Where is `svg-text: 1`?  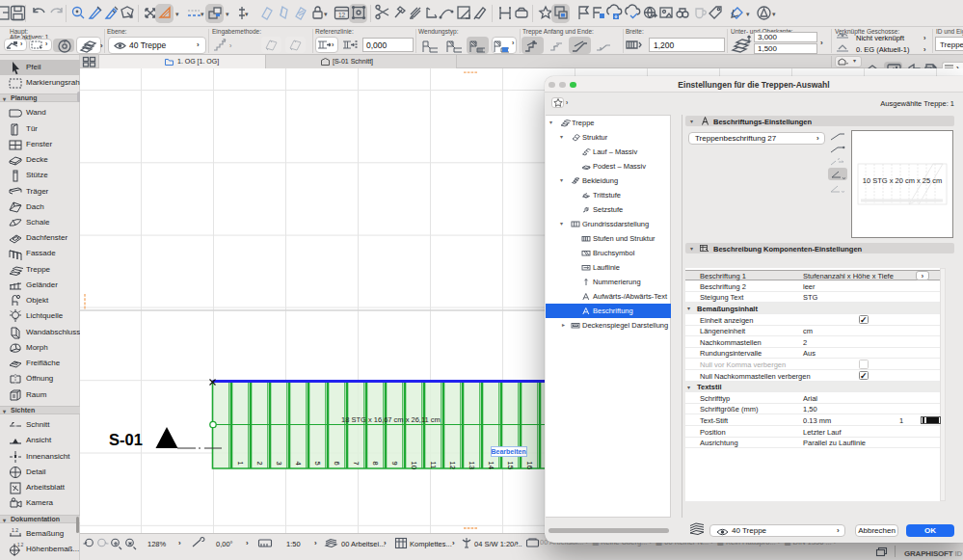 svg-text: 1 is located at coordinates (241, 464).